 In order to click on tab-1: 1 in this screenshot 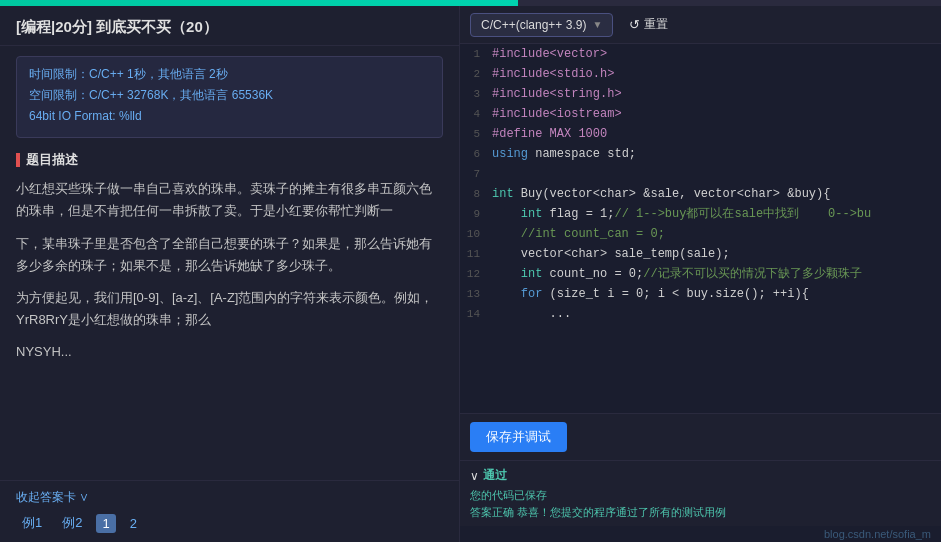, I will do `click(106, 524)`.